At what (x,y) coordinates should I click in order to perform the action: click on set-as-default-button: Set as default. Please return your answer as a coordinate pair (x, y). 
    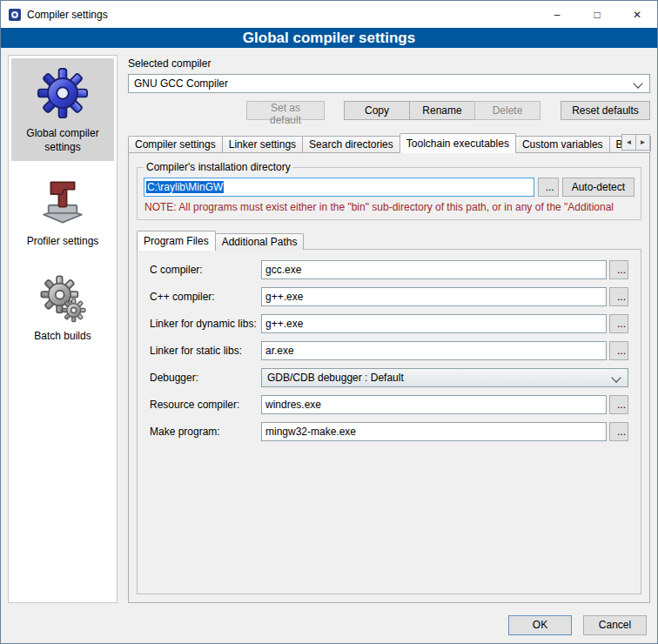
    Looking at the image, I should click on (285, 111).